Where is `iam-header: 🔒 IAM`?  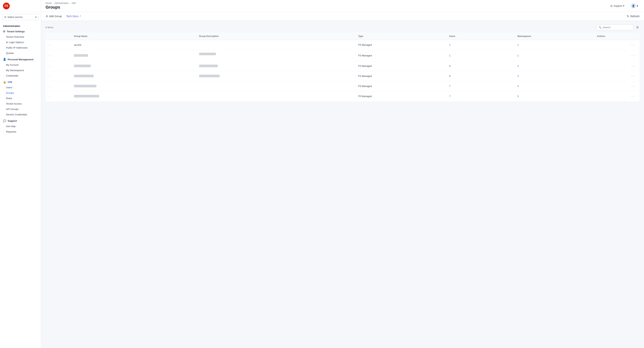 iam-header: 🔒 IAM is located at coordinates (20, 82).